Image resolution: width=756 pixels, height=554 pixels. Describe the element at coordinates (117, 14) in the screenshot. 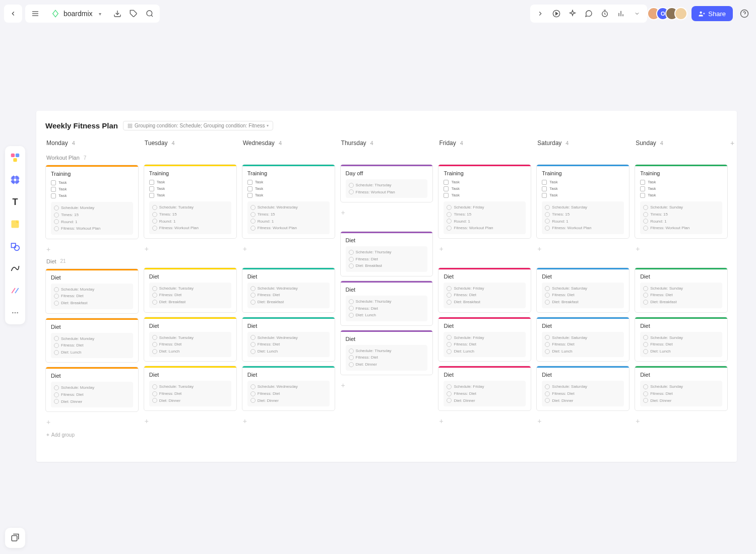

I see `download-icon` at that location.